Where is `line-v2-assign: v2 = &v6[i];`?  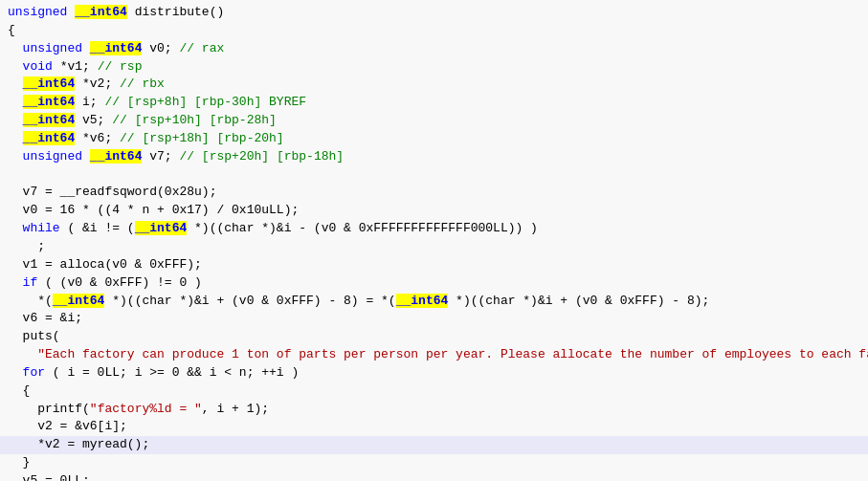 line-v2-assign: v2 = &v6[i]; is located at coordinates (434, 426).